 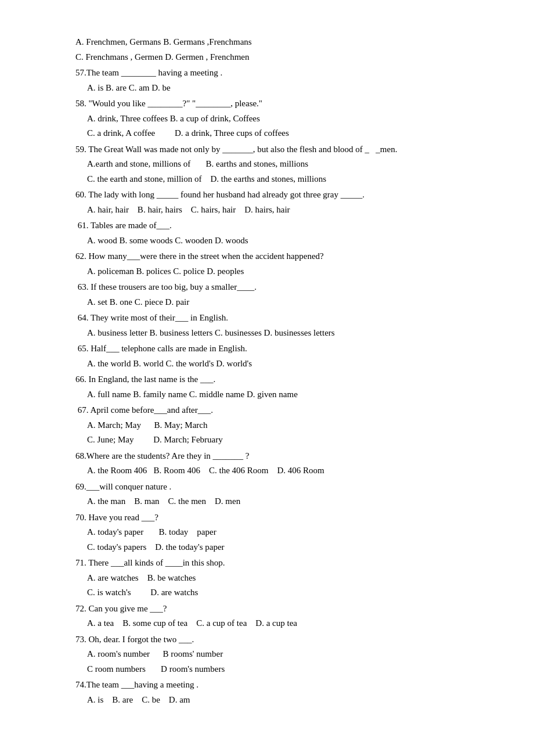 I want to click on question-58-options-a: A. drink, Three coffees B. a cup of drin…, so click(x=270, y=119).